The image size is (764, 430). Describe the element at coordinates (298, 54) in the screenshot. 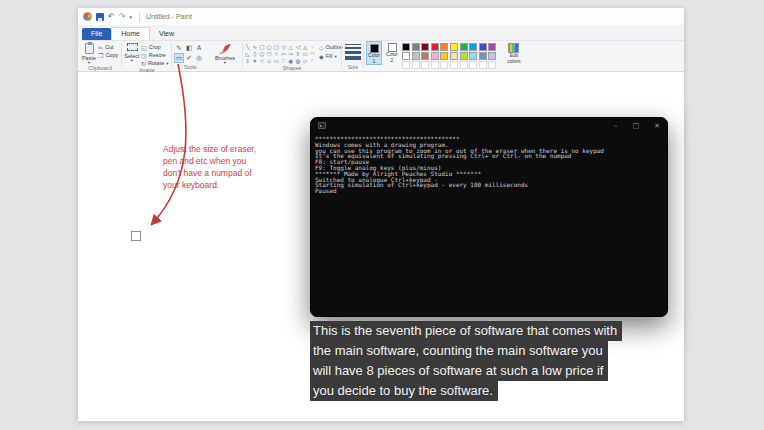

I see `shape-cell: ⇧` at that location.